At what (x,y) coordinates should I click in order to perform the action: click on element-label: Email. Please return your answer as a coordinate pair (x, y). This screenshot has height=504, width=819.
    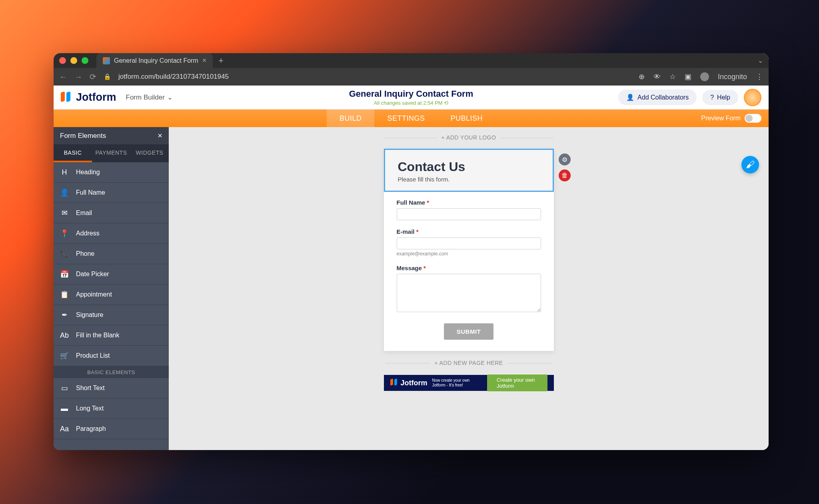
    Looking at the image, I should click on (84, 213).